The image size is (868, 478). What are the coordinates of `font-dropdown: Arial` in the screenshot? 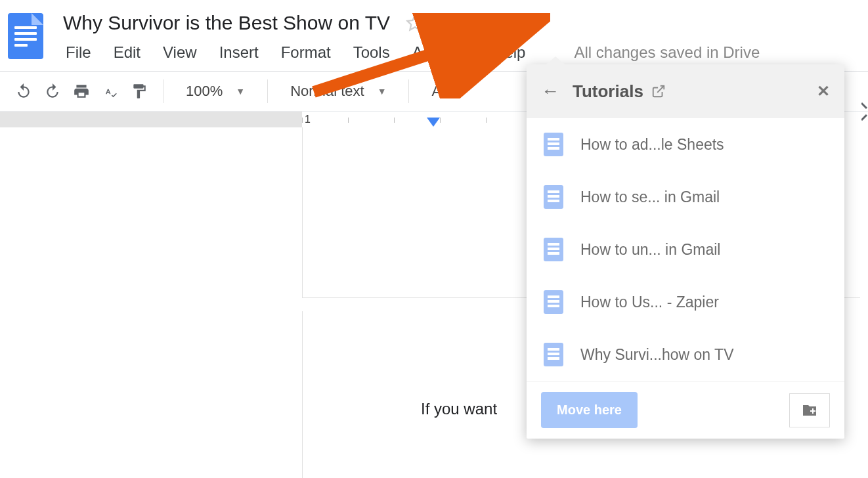 It's located at (446, 91).